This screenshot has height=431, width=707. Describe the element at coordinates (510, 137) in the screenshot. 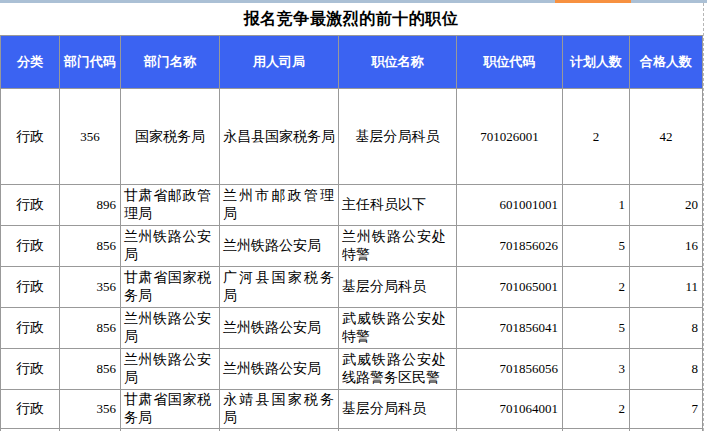

I see `cell-position-code: 701026001` at that location.